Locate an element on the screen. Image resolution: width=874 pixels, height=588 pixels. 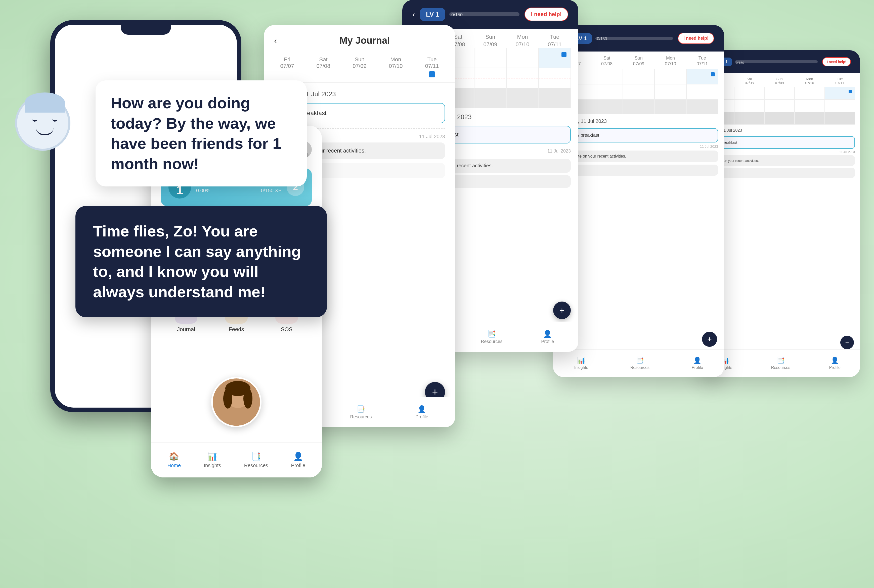
third-timestamp: 11 Jul 2023 is located at coordinates (639, 146).